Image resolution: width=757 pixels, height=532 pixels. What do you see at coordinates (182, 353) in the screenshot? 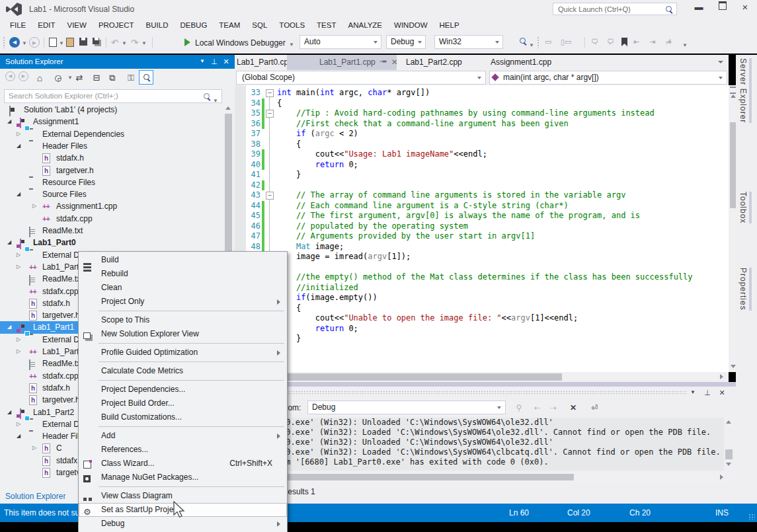
I see `context-menu-item-profile-guided-optimization: Profile Guided Optimization` at bounding box center [182, 353].